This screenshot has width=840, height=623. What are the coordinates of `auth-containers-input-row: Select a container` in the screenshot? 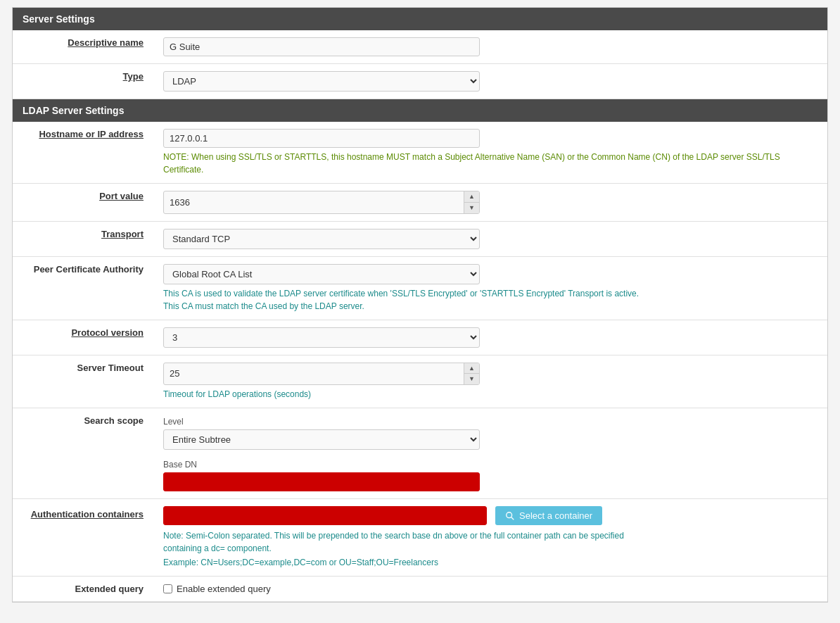 It's located at (490, 515).